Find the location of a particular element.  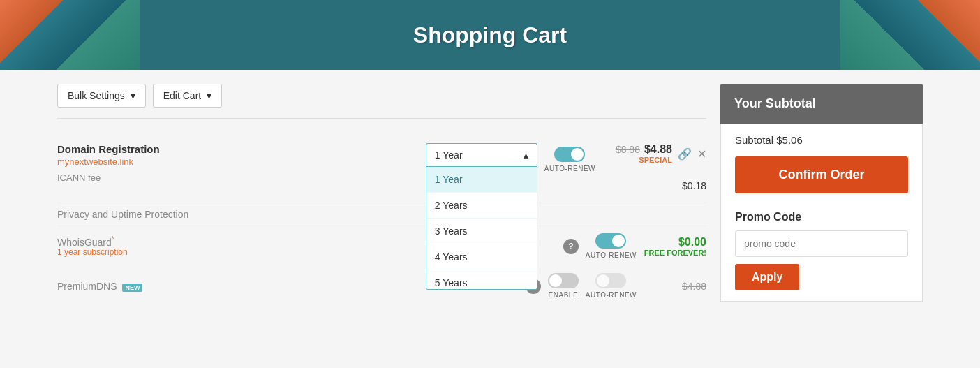

page-title: Shopping Cart is located at coordinates (490, 35).